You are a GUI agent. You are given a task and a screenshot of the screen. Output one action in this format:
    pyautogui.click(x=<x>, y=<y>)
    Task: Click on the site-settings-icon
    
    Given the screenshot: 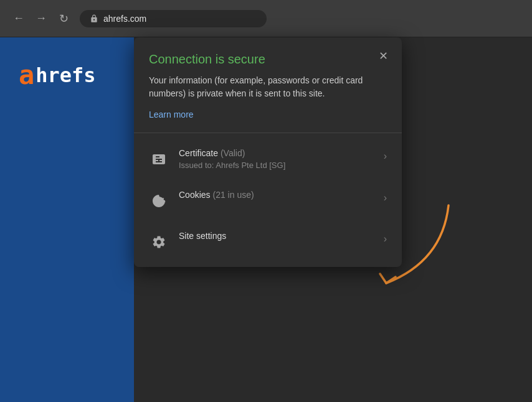 What is the action you would take?
    pyautogui.click(x=159, y=242)
    